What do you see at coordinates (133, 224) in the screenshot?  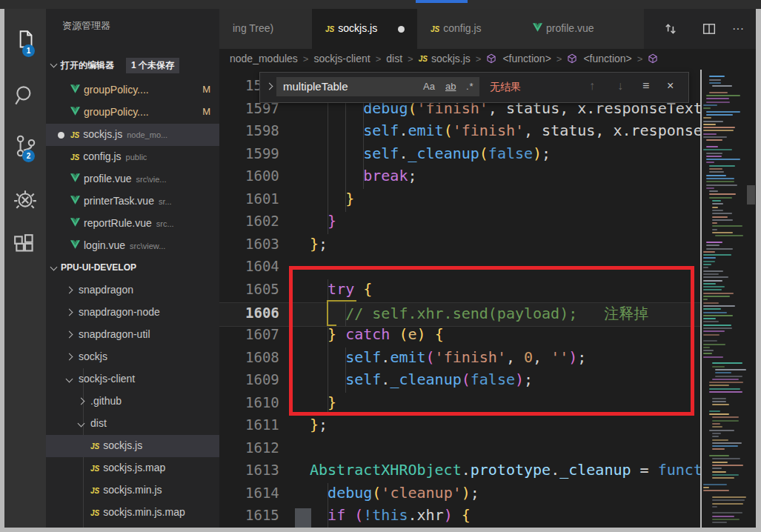 I see `open-editor-item: reportRule.vuesrc...` at bounding box center [133, 224].